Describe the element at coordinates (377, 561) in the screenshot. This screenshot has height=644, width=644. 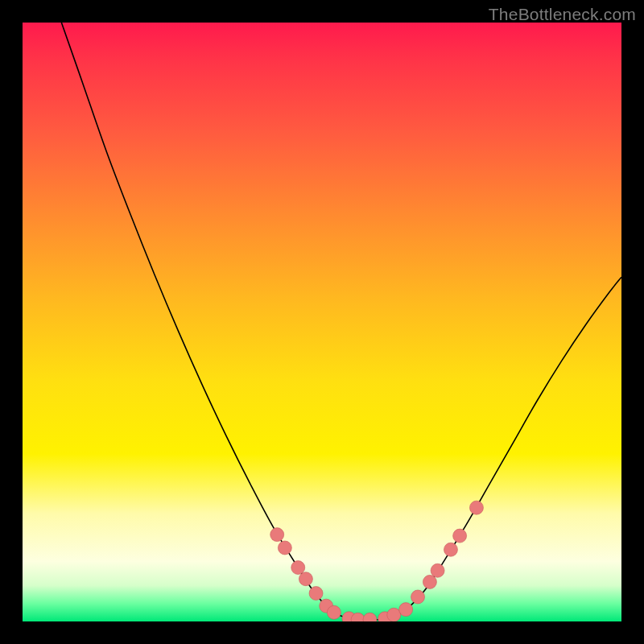
I see `curve-markers` at that location.